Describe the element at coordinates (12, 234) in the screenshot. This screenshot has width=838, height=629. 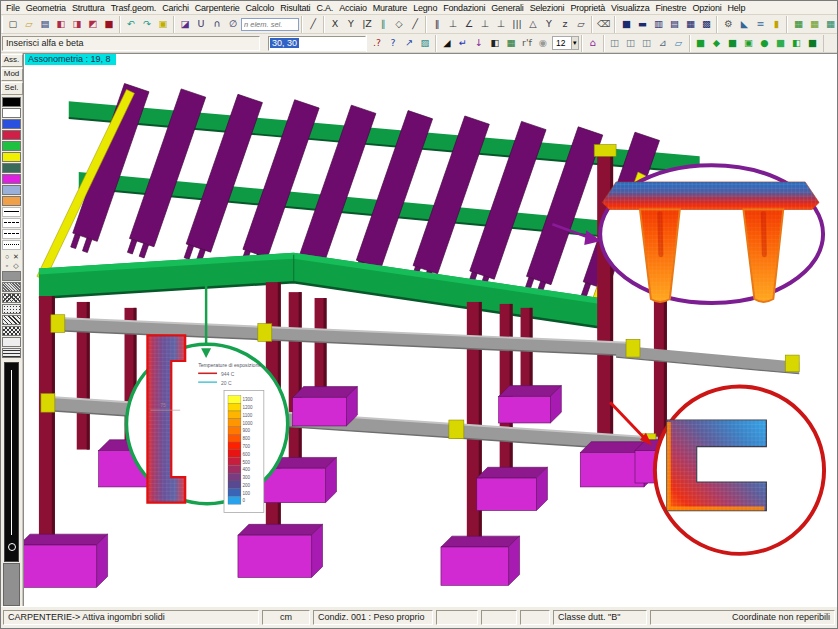
I see `linestyle-dashdot` at that location.